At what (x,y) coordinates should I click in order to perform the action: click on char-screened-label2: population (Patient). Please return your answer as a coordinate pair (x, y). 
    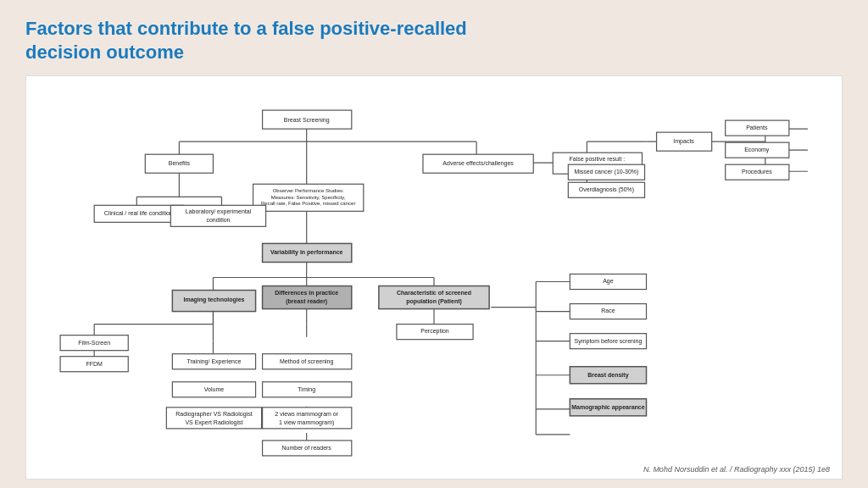
    Looking at the image, I should click on (434, 302).